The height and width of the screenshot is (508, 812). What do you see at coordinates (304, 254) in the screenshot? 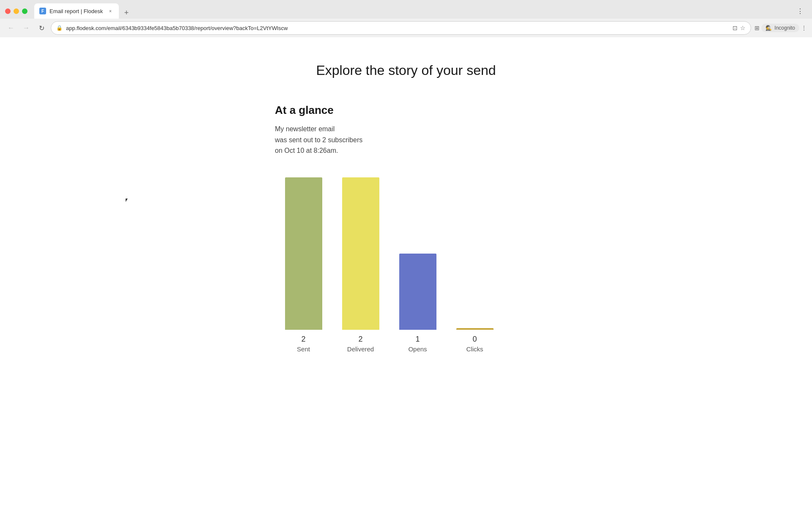
I see `chart-bar-wrapper-sent` at bounding box center [304, 254].